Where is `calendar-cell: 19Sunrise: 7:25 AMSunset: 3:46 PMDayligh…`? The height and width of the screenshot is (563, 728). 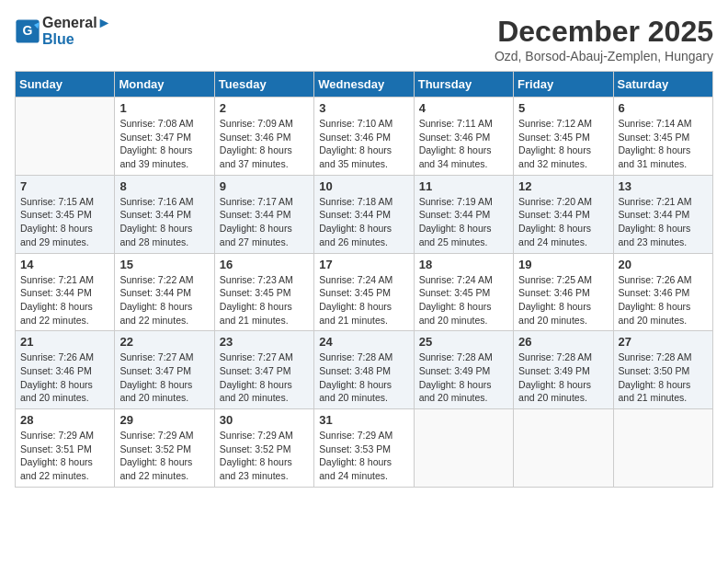 calendar-cell: 19Sunrise: 7:25 AMSunset: 3:46 PMDayligh… is located at coordinates (563, 293).